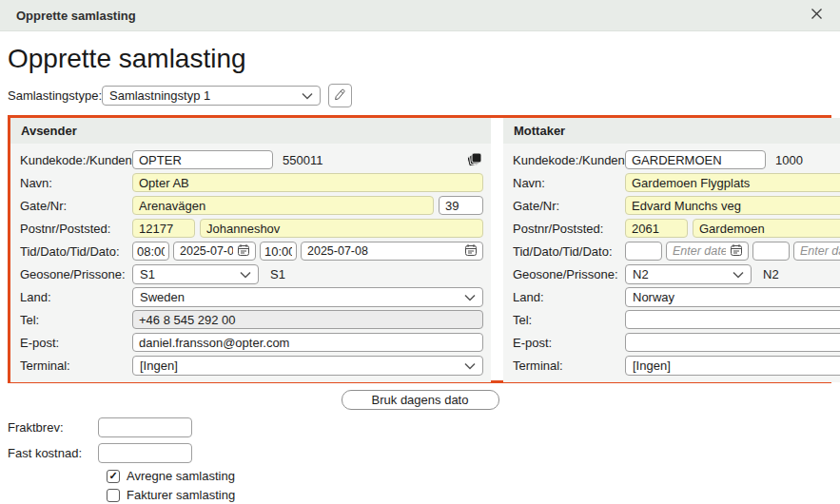  I want to click on row-fraktbrev: Fraktbrev:, so click(424, 428).